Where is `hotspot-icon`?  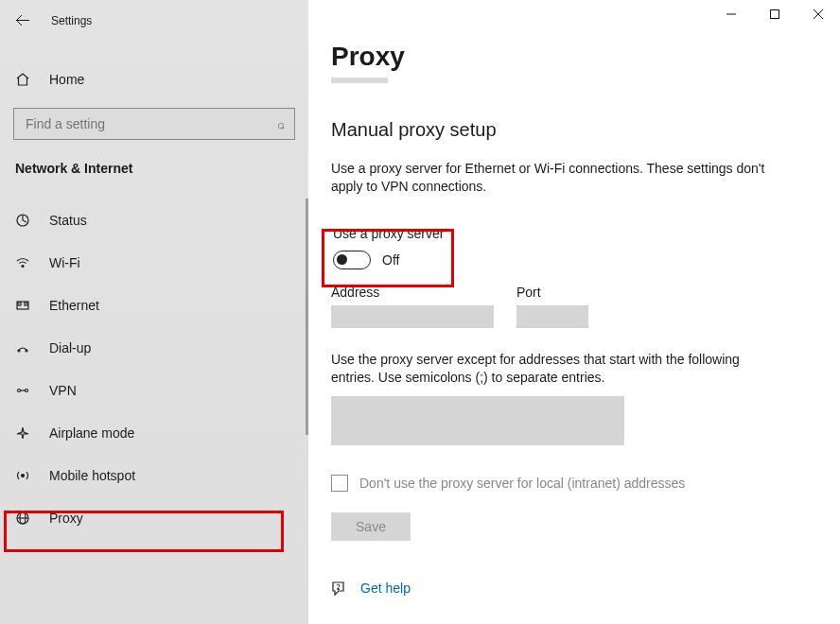
hotspot-icon is located at coordinates (24, 476).